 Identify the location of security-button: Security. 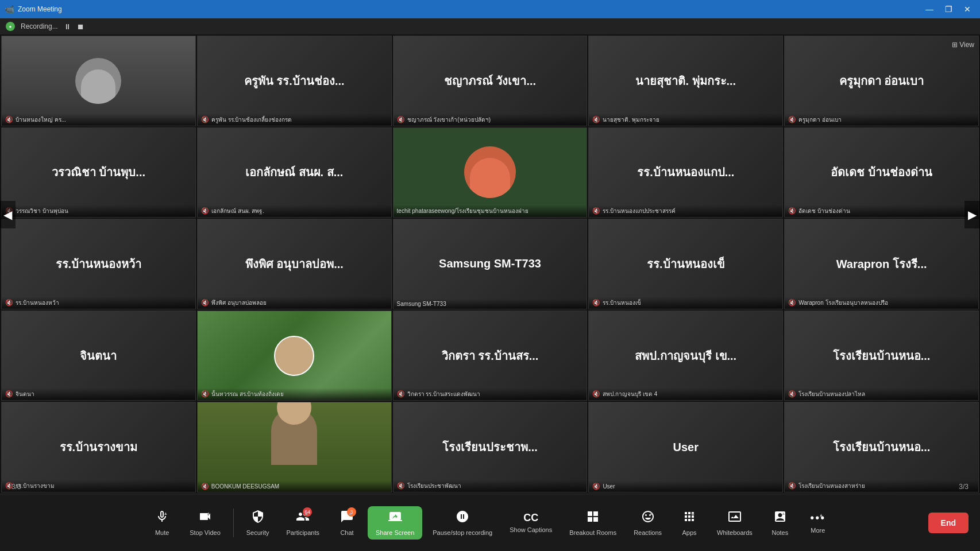
(258, 523).